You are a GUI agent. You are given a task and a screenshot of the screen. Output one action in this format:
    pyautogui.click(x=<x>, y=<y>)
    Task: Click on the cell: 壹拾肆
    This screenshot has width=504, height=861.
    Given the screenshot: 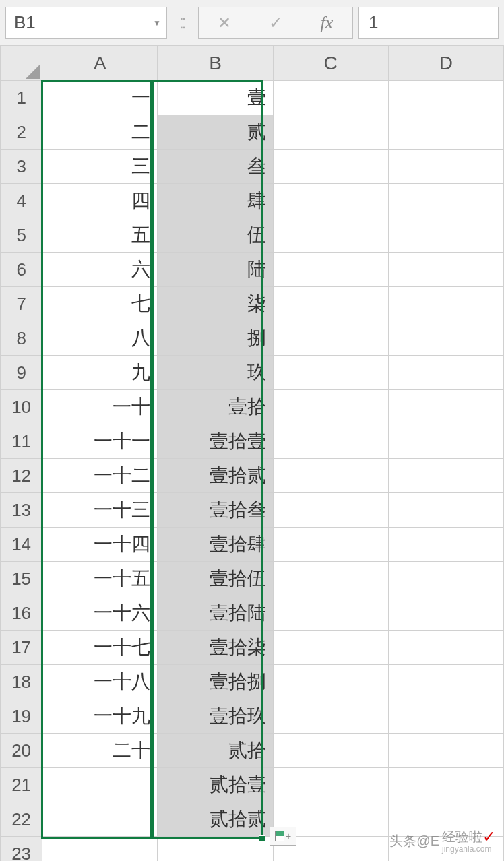 What is the action you would take?
    pyautogui.click(x=216, y=544)
    